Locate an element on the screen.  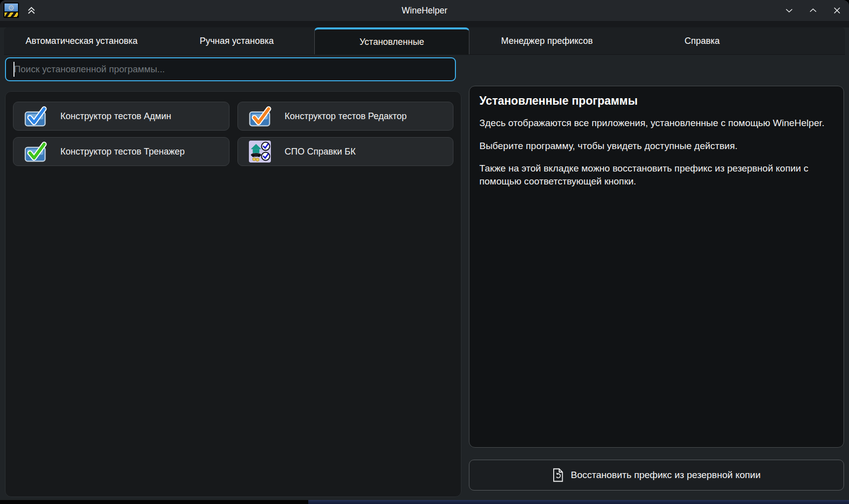
document-restore-icon is located at coordinates (558, 475).